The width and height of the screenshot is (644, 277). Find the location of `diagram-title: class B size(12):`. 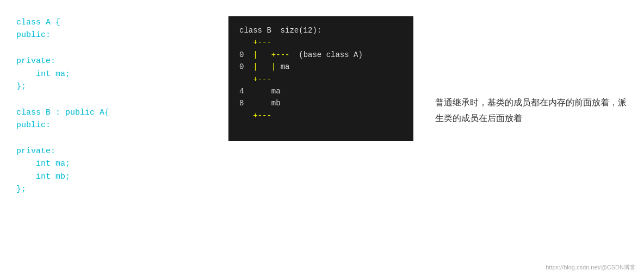

diagram-title: class B size(12): is located at coordinates (321, 30).